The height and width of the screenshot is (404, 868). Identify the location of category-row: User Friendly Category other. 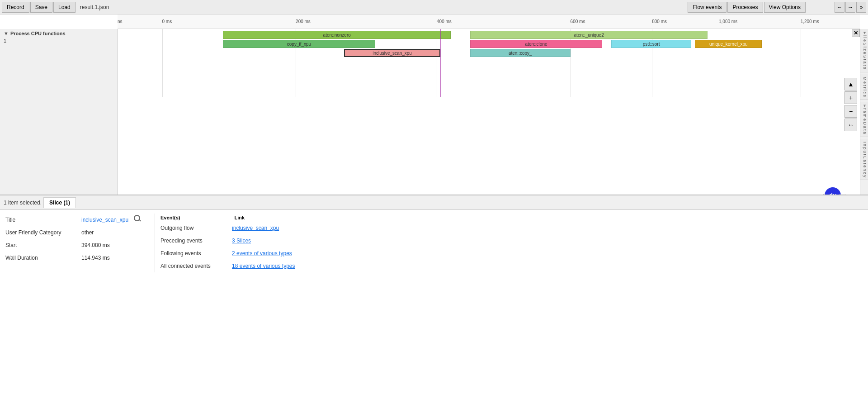
(73, 233).